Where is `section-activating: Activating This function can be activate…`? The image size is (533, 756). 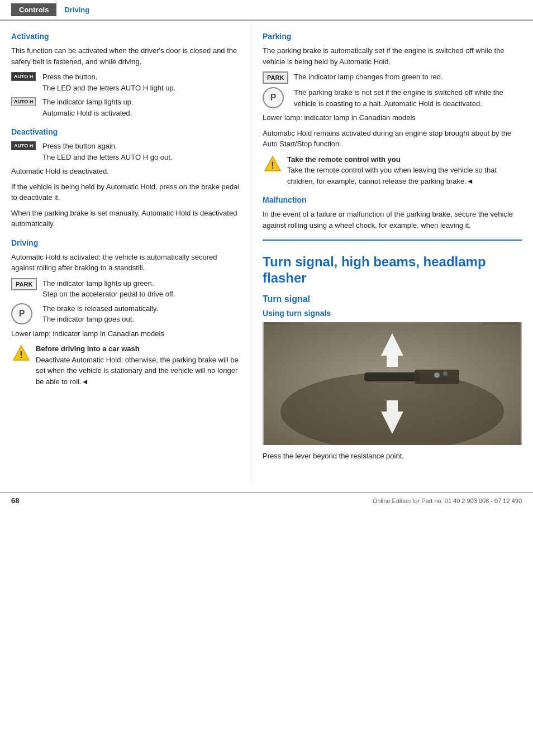 section-activating: Activating This function can be activate… is located at coordinates (125, 75).